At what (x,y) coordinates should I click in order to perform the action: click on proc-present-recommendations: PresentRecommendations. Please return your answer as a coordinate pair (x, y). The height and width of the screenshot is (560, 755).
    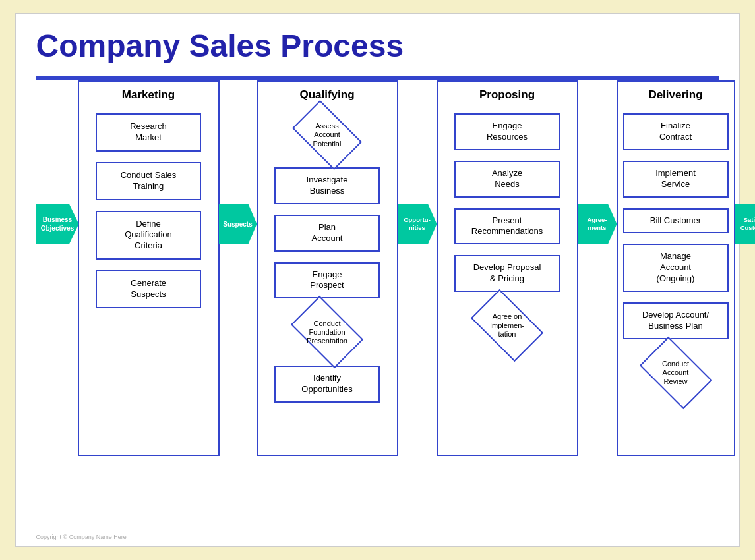
    Looking at the image, I should click on (507, 227).